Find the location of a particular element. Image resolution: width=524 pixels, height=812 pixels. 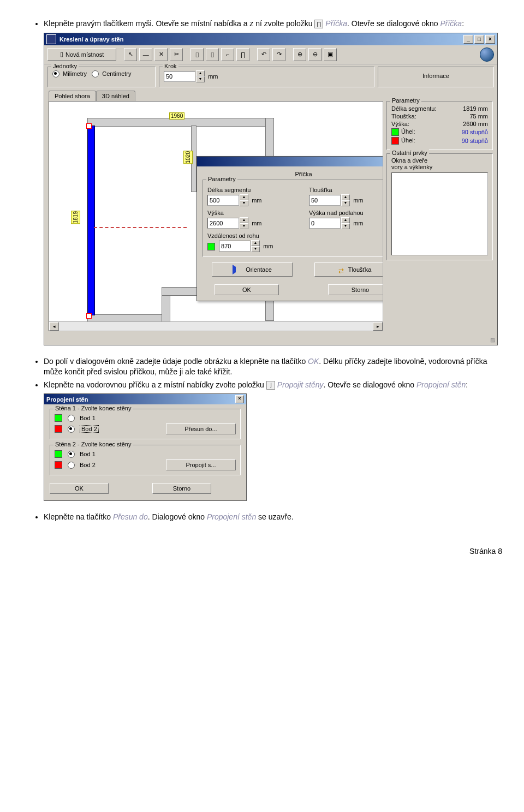

s2-bod1-swatch is located at coordinates (58, 454).